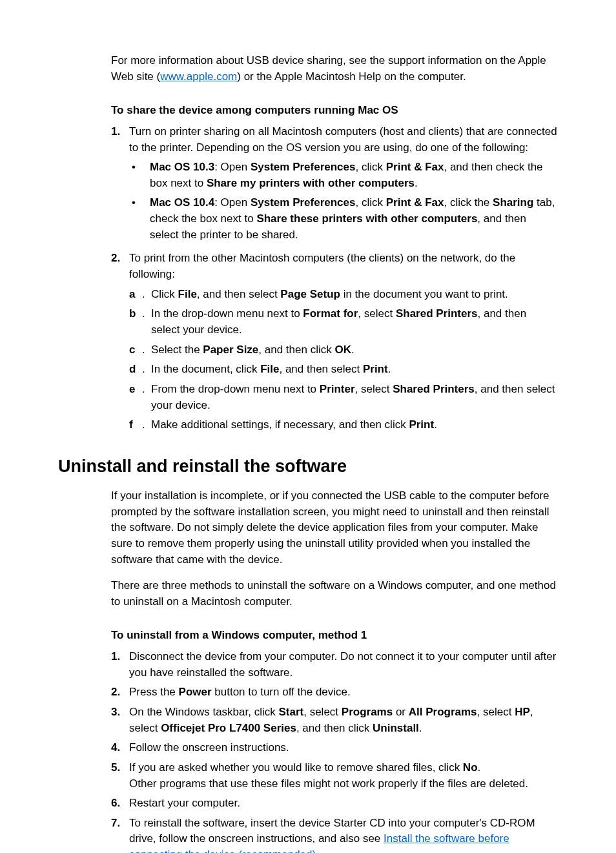 The image size is (616, 853). I want to click on step-letter: d, so click(136, 369).